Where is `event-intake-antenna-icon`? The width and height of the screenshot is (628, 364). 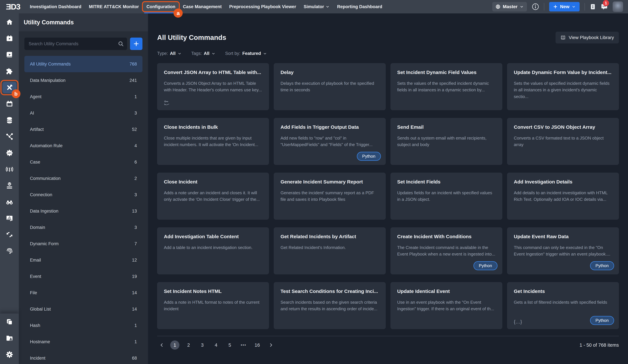
event-intake-antenna-icon is located at coordinates (9, 169).